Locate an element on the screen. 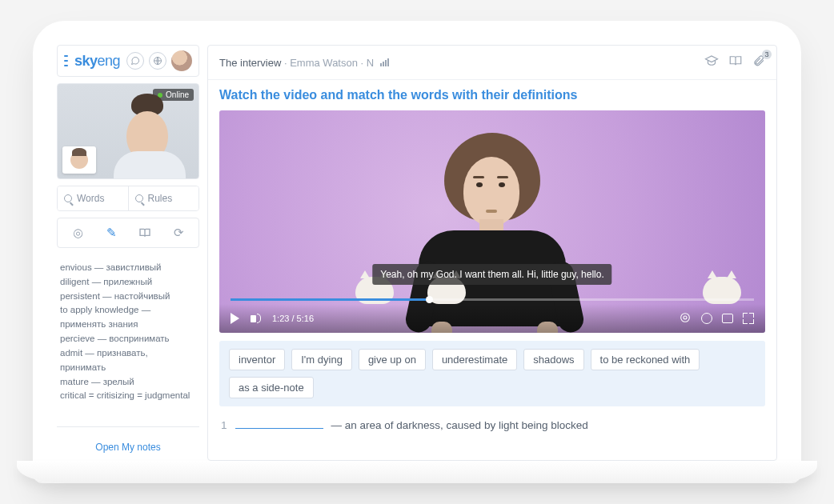 The height and width of the screenshot is (504, 834). sidebar-header: skyeng is located at coordinates (128, 61).